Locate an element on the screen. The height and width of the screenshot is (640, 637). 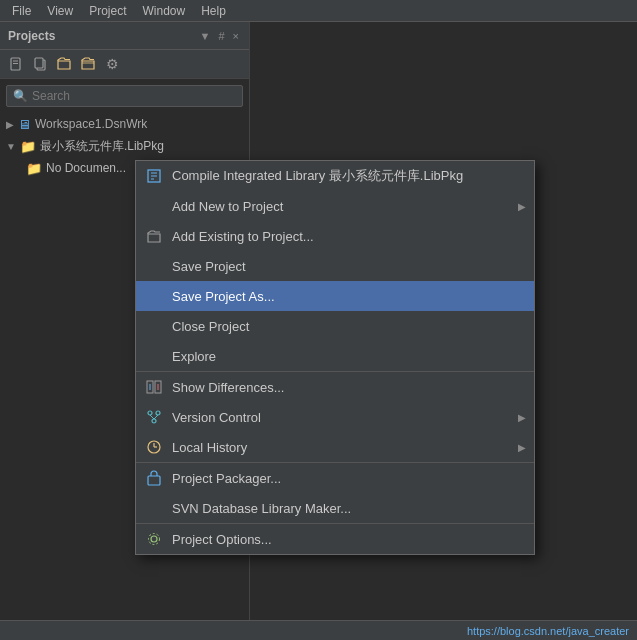
panel-toolbar: ⚙ is located at coordinates (124, 64).